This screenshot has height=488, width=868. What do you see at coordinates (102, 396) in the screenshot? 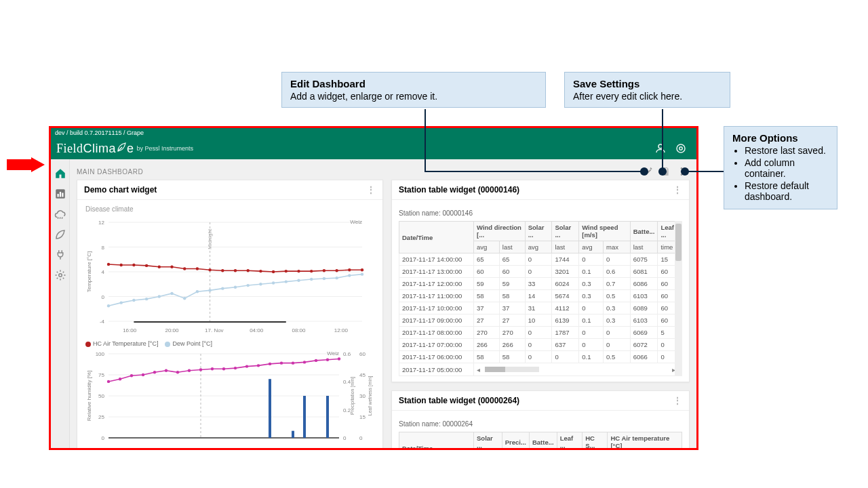
I see `svg-text: 50` at bounding box center [102, 396].